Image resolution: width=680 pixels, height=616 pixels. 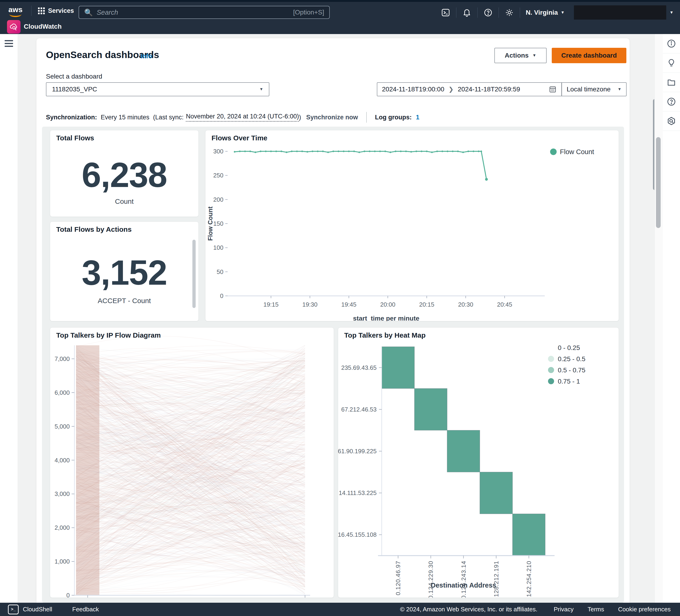 What do you see at coordinates (68, 595) in the screenshot?
I see `svg-text: 0` at bounding box center [68, 595].